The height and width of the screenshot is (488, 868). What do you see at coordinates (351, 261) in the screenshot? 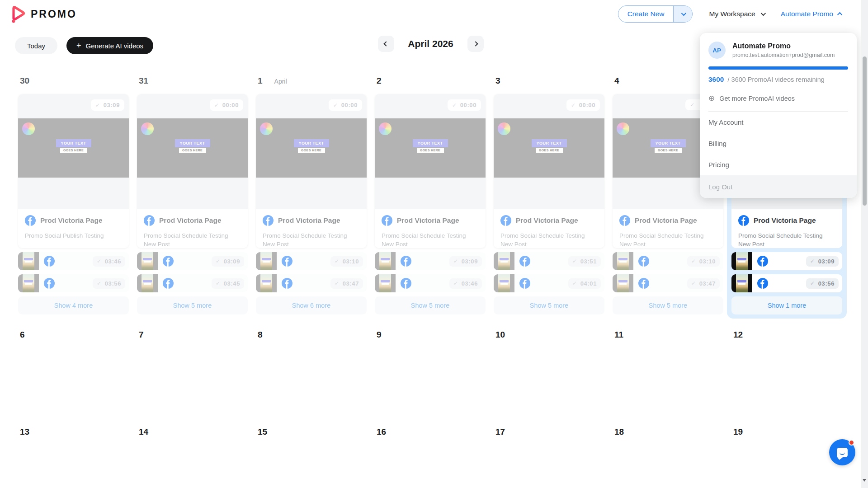
I see `post-time: 03:10` at bounding box center [351, 261].